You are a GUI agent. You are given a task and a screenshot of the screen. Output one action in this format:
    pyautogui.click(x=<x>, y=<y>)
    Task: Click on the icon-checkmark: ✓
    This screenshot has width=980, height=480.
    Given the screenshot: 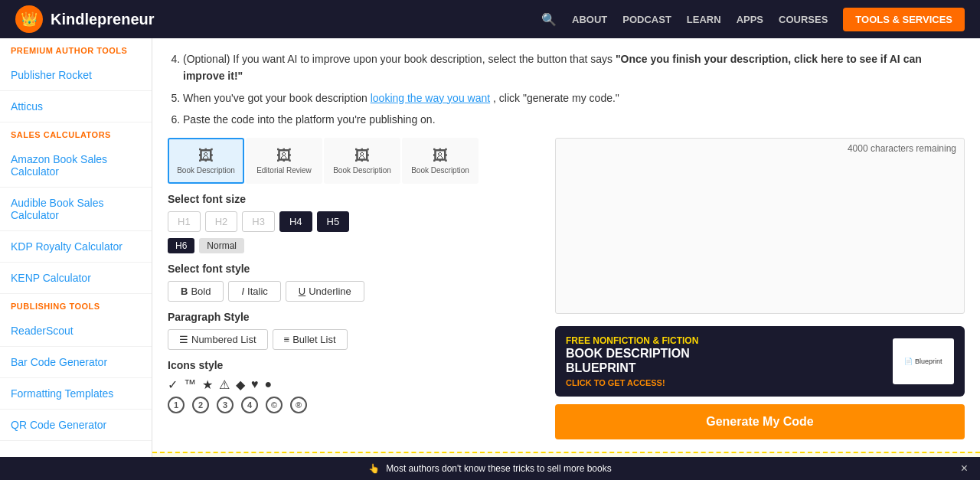 What is the action you would take?
    pyautogui.click(x=173, y=384)
    